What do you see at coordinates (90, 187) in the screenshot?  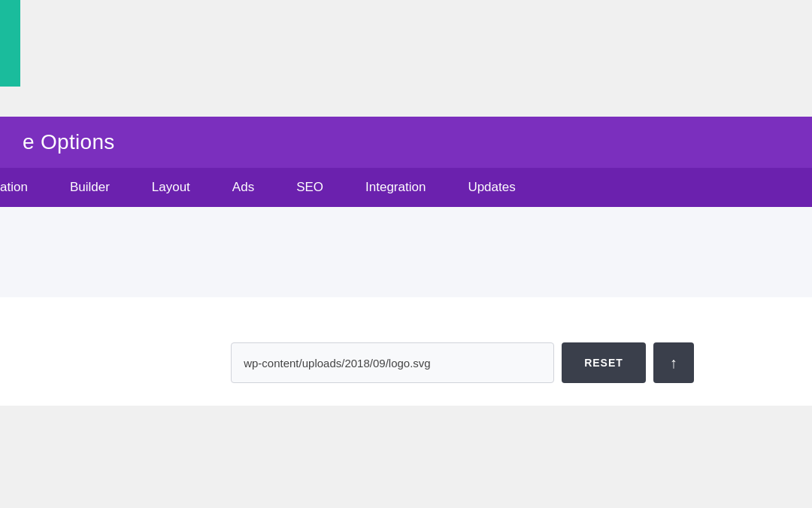 I see `tab-builder: Builder` at bounding box center [90, 187].